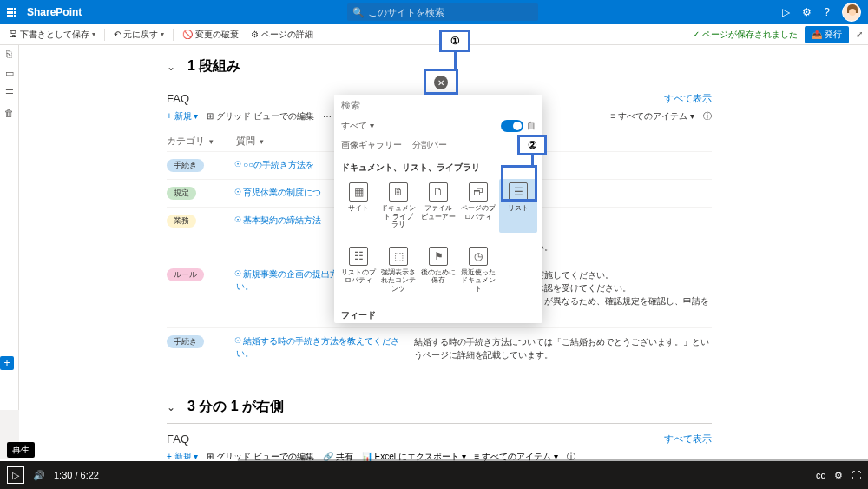 This screenshot has width=868, height=489. I want to click on replay-badge: 再生, so click(21, 450).